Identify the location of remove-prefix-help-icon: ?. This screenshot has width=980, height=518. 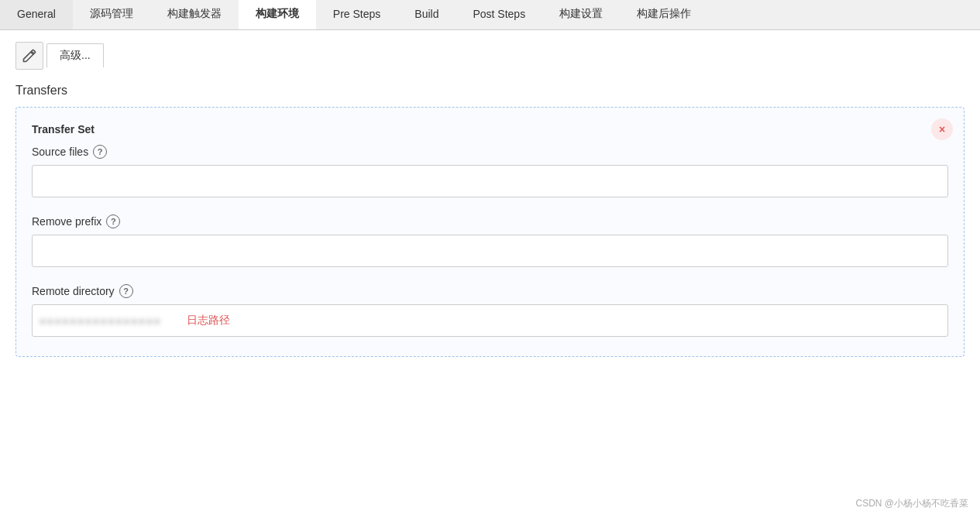
(113, 221).